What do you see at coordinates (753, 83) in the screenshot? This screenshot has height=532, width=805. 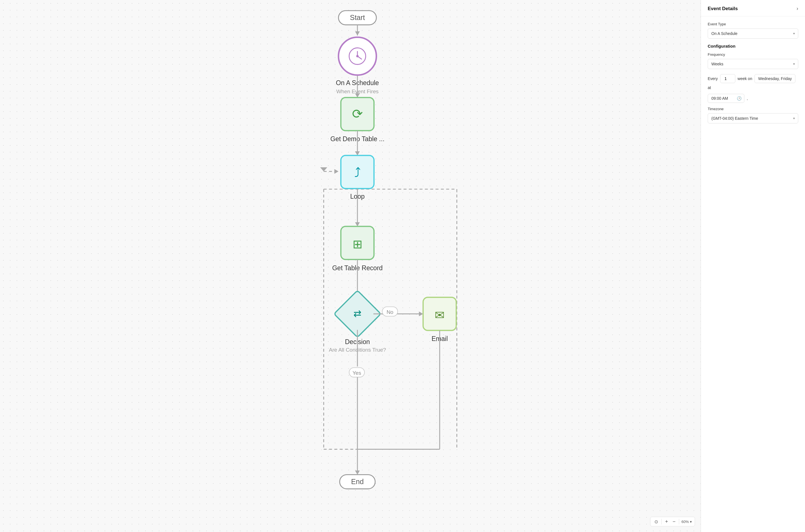 I see `configuration-section: Configuration Frequency Minutes Hours Da…` at bounding box center [753, 83].